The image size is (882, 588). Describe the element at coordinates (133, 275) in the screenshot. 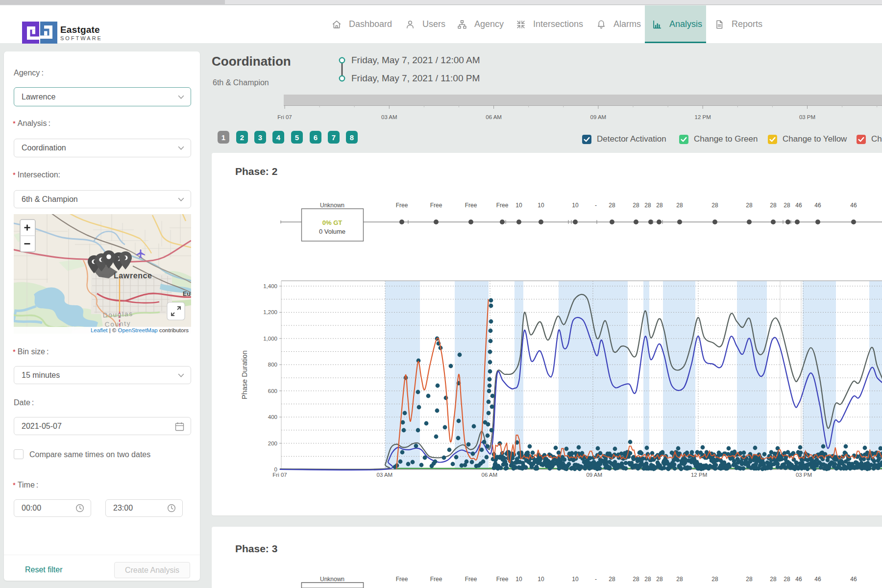

I see `svg-text: Lawrence` at that location.